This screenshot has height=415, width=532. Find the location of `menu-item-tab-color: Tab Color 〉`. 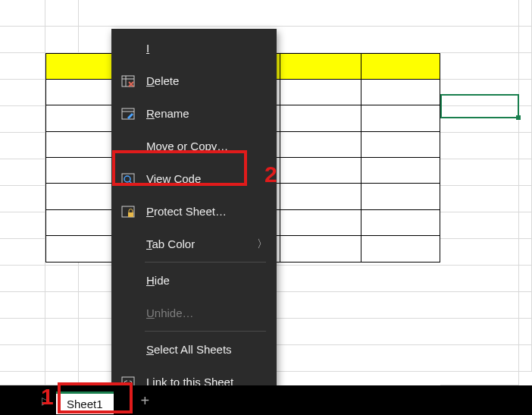

menu-item-tab-color: Tab Color 〉 is located at coordinates (194, 244).